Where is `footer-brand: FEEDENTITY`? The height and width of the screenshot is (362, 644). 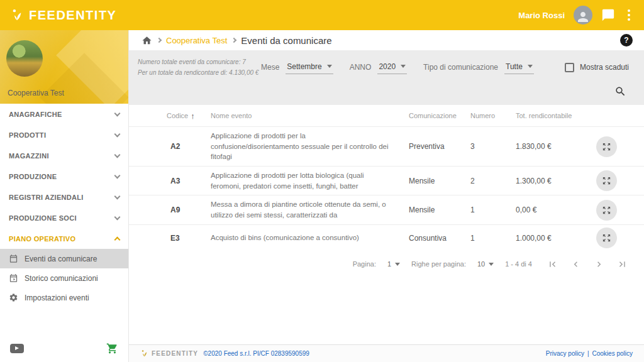
footer-brand: FEEDENTITY is located at coordinates (169, 353).